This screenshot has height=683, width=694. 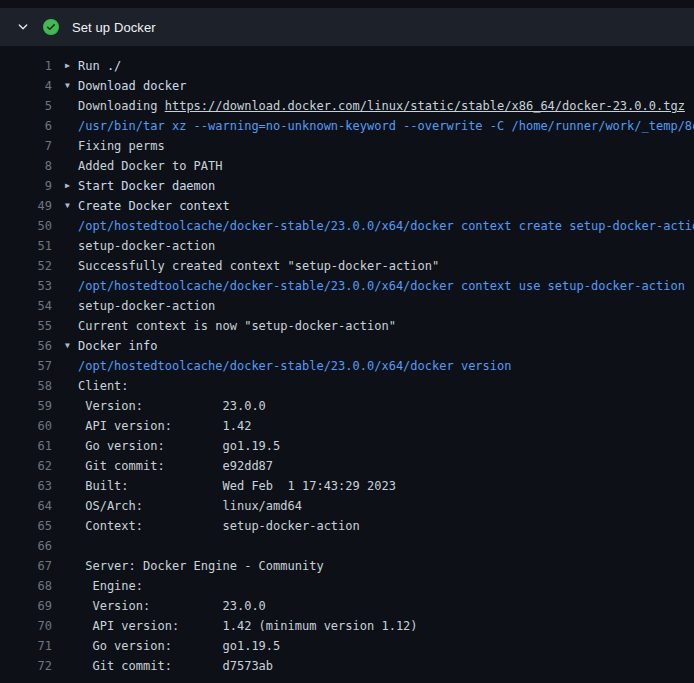 I want to click on line-number: 63, so click(x=26, y=486).